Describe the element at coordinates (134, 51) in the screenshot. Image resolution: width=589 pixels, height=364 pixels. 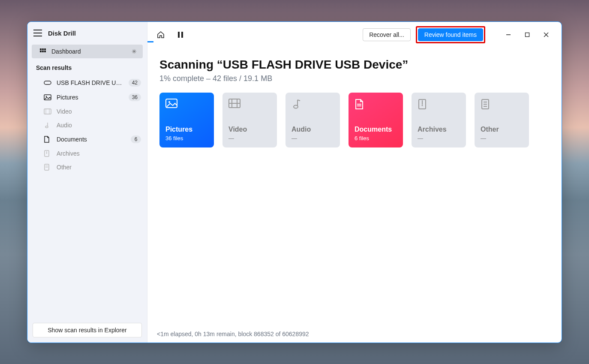
I see `spinner-icon: ✳` at that location.